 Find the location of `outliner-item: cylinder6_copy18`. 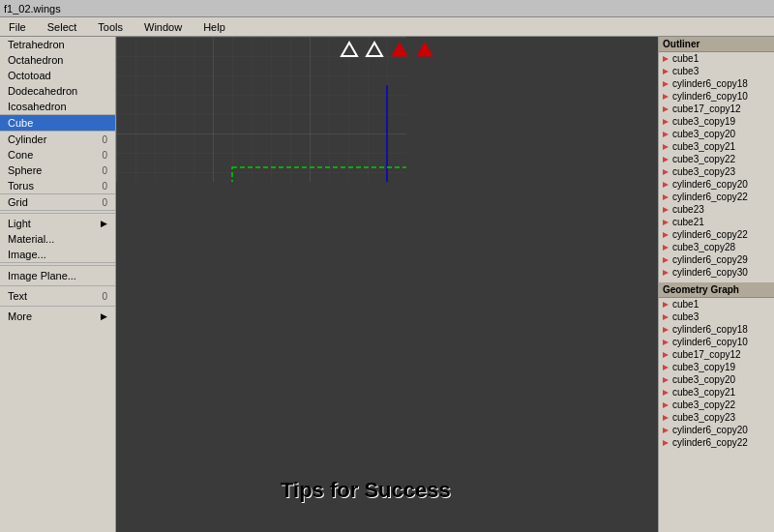

outliner-item: cylinder6_copy18 is located at coordinates (716, 83).